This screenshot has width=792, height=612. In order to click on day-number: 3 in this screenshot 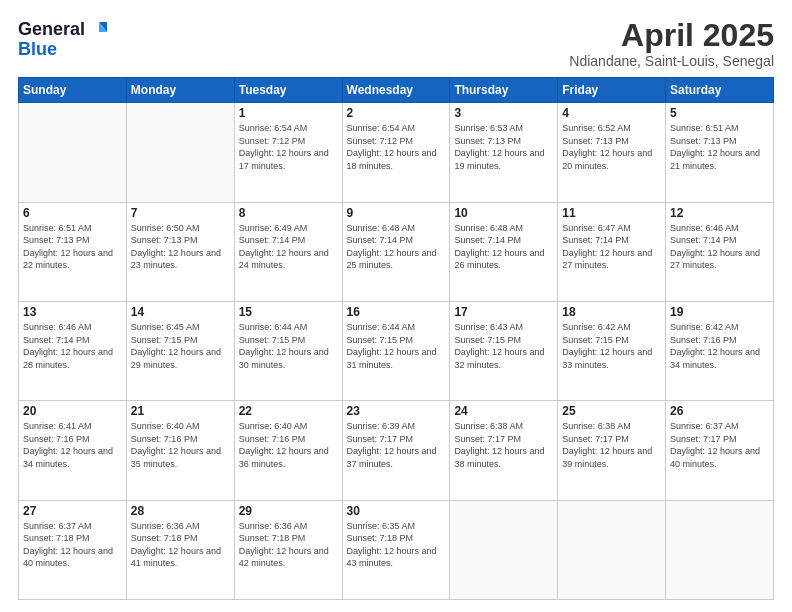, I will do `click(504, 113)`.